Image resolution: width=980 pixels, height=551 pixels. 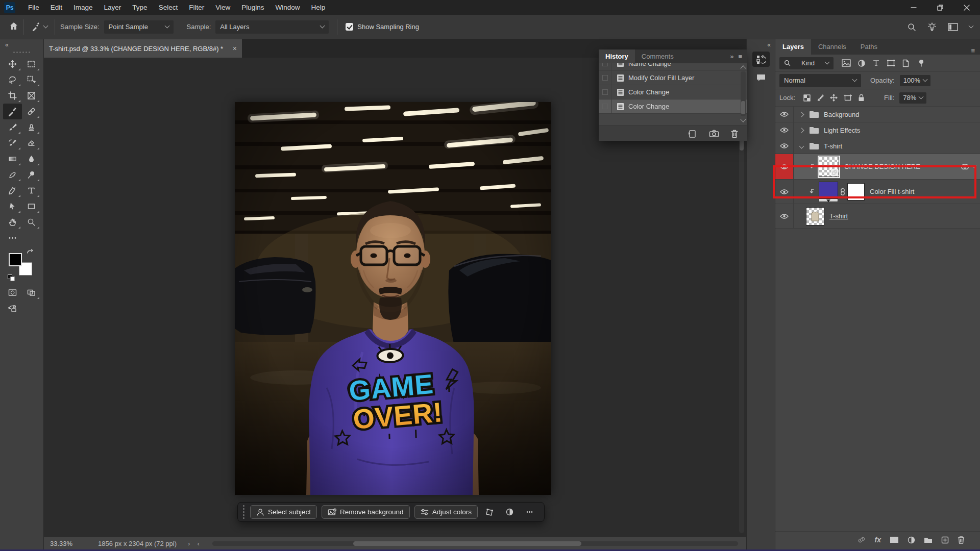 What do you see at coordinates (12, 96) in the screenshot?
I see `crop-tool` at bounding box center [12, 96].